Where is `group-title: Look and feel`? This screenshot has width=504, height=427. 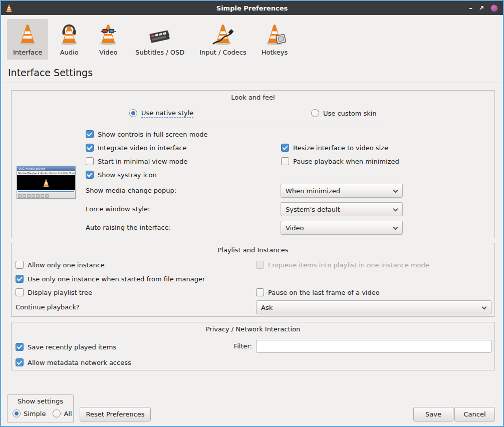 group-title: Look and feel is located at coordinates (253, 97).